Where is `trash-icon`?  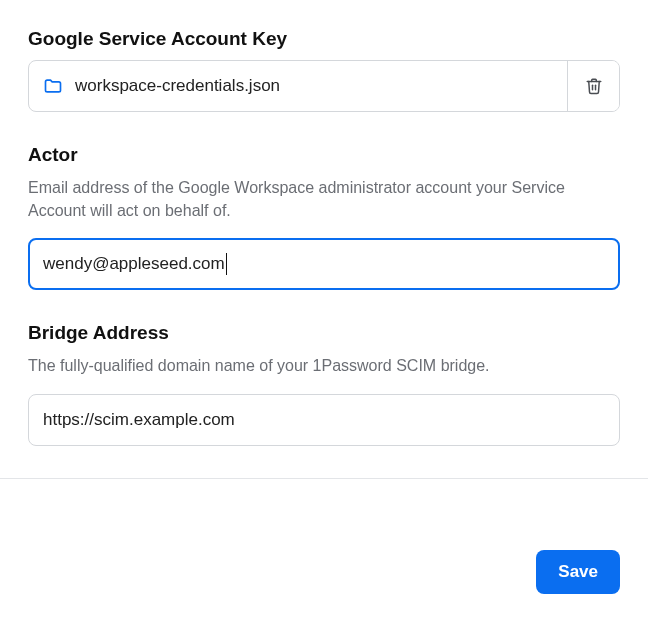 trash-icon is located at coordinates (594, 86).